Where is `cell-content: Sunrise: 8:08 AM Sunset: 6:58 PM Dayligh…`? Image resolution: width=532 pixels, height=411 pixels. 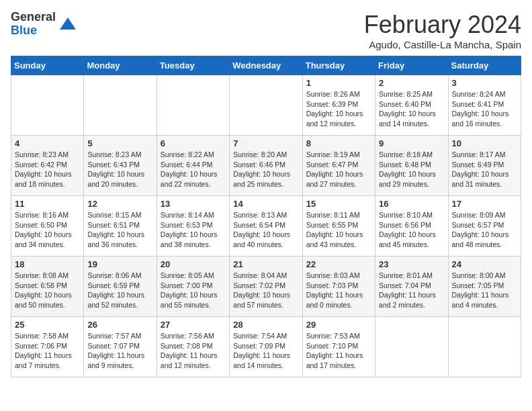
cell-content: Sunrise: 8:08 AM Sunset: 6:58 PM Dayligh… is located at coordinates (47, 290).